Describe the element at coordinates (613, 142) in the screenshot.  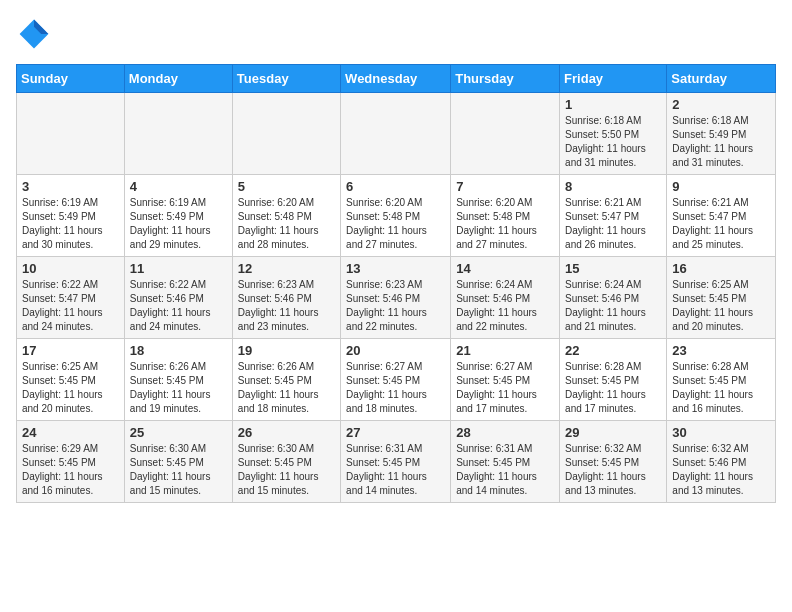
I see `day-info: Sunrise: 6:18 AMSunset: 5:50 PMDaylight:…` at that location.